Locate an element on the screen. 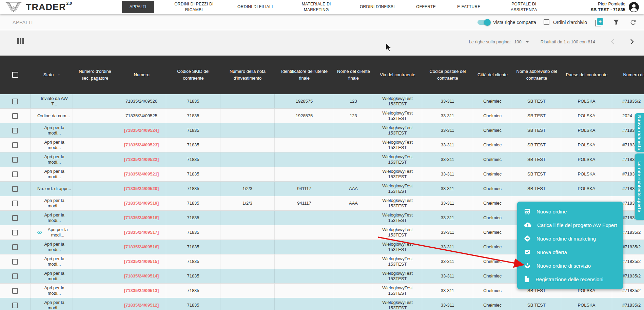 The width and height of the screenshot is (644, 310). nav-item-ordini-di-filiali: ORDINI DI FILIALI is located at coordinates (255, 7).